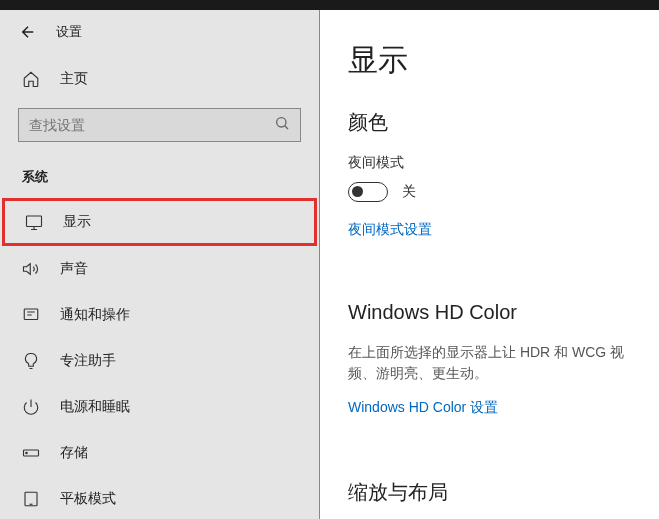  What do you see at coordinates (504, 122) in the screenshot?
I see `color-heading: 颜色` at bounding box center [504, 122].